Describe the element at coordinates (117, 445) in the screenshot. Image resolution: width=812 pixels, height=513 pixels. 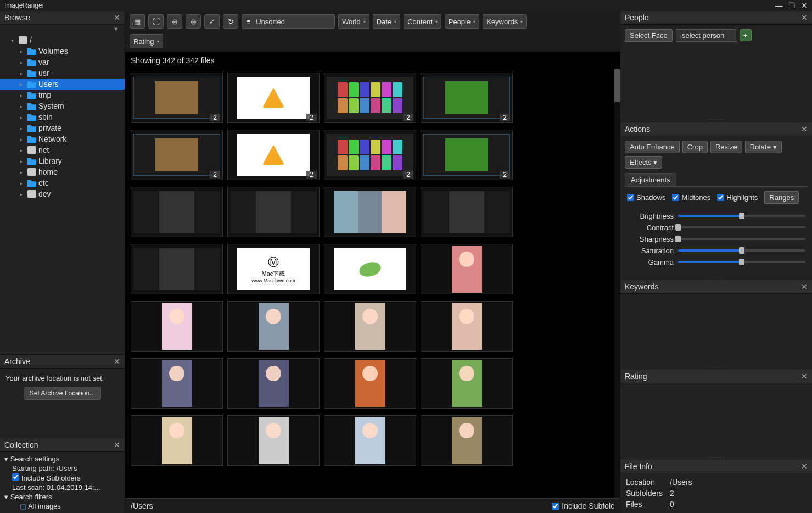
I see `collection-close-icon: ✕` at that location.